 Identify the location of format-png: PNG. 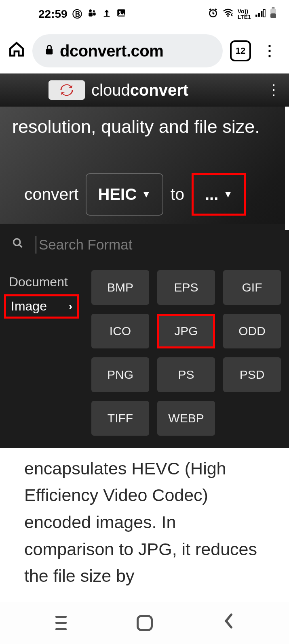
(120, 375).